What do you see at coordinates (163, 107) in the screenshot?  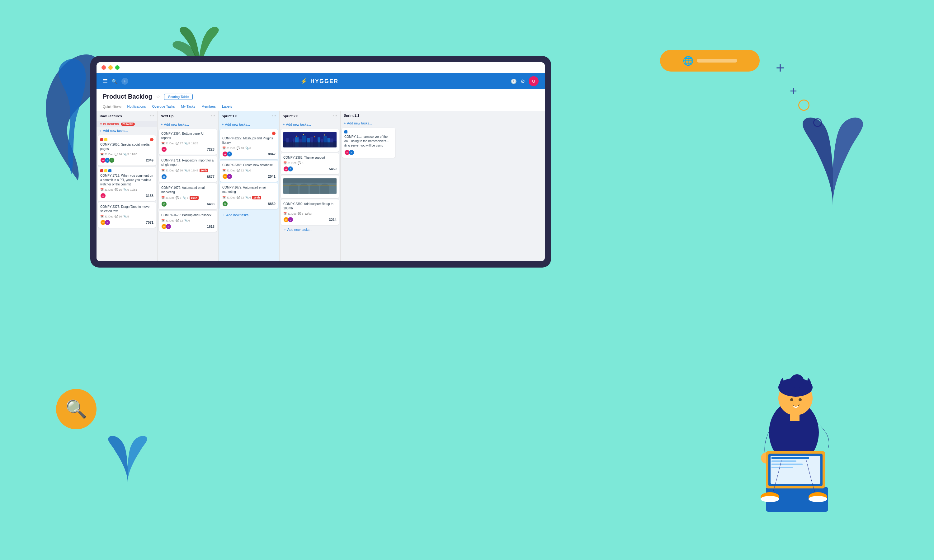 I see `filter-overdue: Overdue Tasks` at bounding box center [163, 107].